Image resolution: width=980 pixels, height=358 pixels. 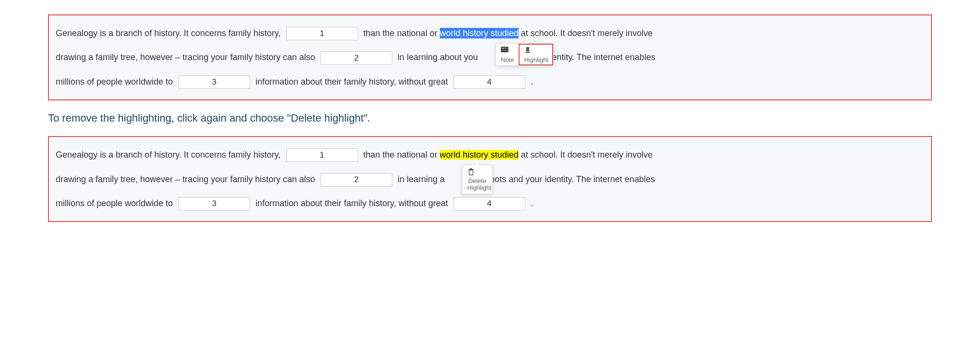 I want to click on highlight-button: Highlight, so click(x=536, y=55).